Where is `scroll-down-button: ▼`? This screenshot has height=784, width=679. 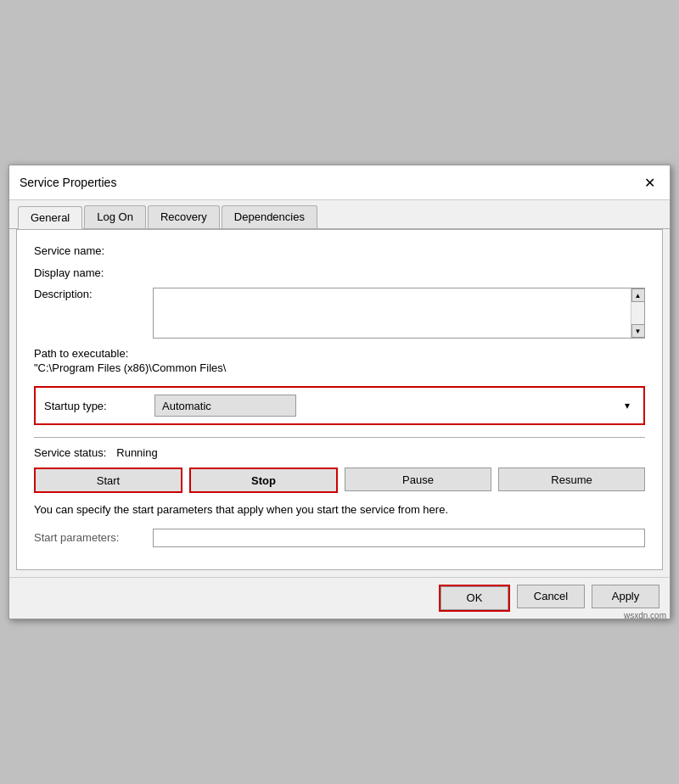 scroll-down-button: ▼ is located at coordinates (638, 331).